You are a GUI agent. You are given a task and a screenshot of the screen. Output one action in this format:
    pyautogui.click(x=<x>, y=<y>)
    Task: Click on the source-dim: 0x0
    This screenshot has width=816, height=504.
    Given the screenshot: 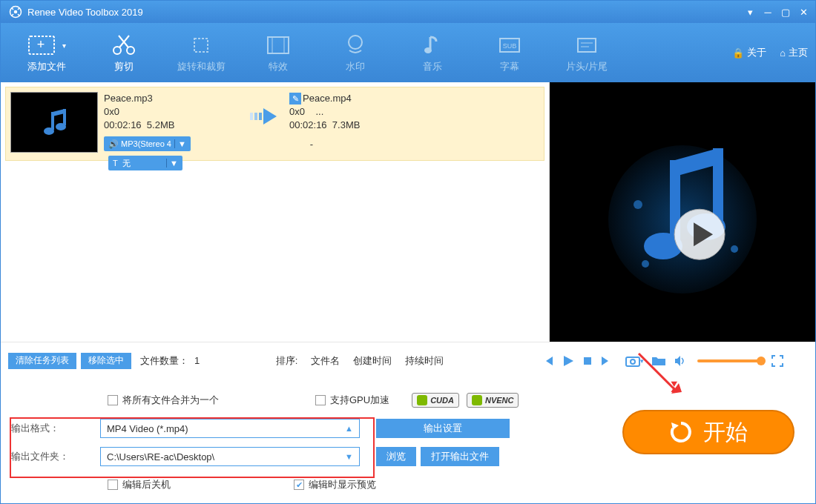 What is the action you would take?
    pyautogui.click(x=174, y=112)
    